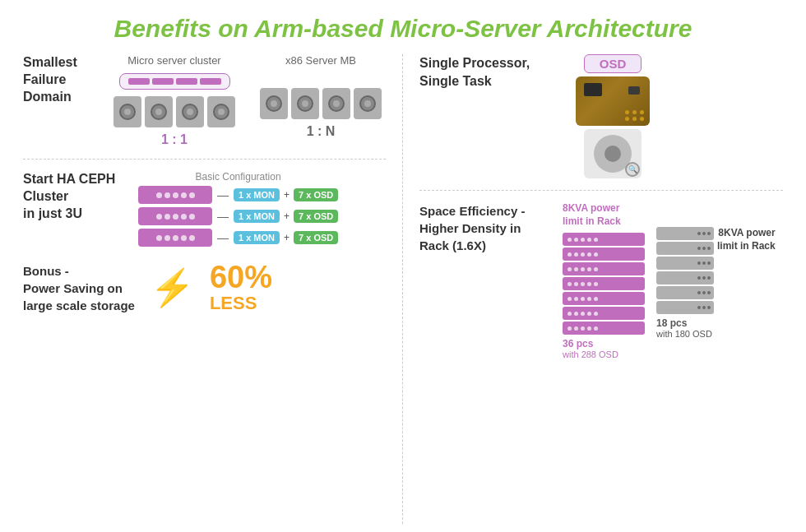 This screenshot has width=806, height=532. I want to click on failure-domain-section: SmallestFailureDomain Micro server clust…, so click(204, 107).